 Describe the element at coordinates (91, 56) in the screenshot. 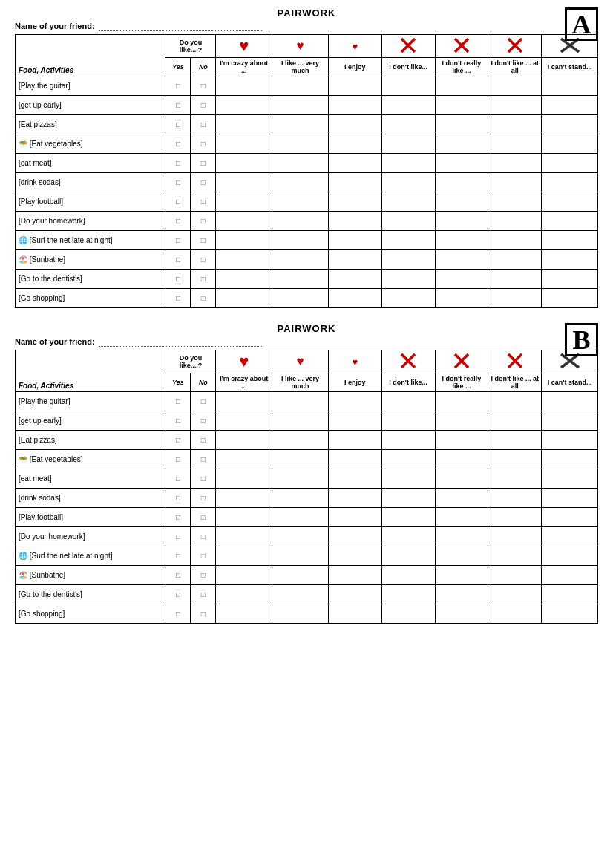

I see `activity-header-a: Food, Activities` at that location.